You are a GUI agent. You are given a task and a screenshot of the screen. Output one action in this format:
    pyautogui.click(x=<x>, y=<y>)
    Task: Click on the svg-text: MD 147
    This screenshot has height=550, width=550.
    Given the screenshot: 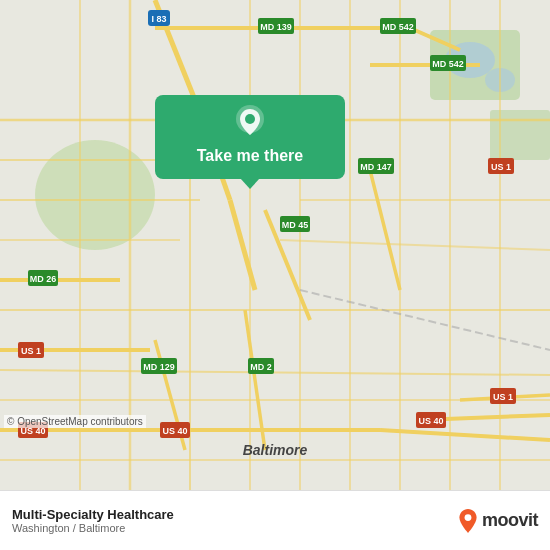 What is the action you would take?
    pyautogui.click(x=376, y=167)
    